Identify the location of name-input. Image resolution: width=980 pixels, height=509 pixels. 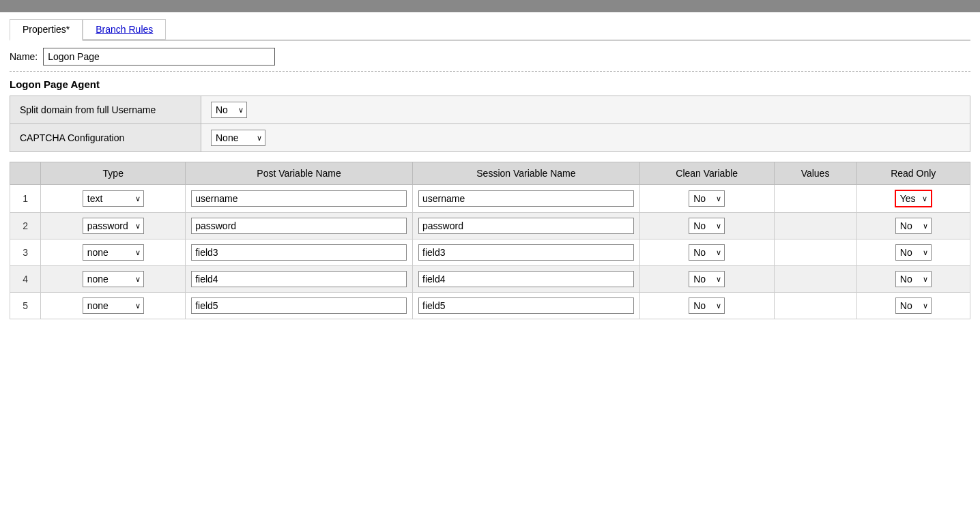
(159, 57).